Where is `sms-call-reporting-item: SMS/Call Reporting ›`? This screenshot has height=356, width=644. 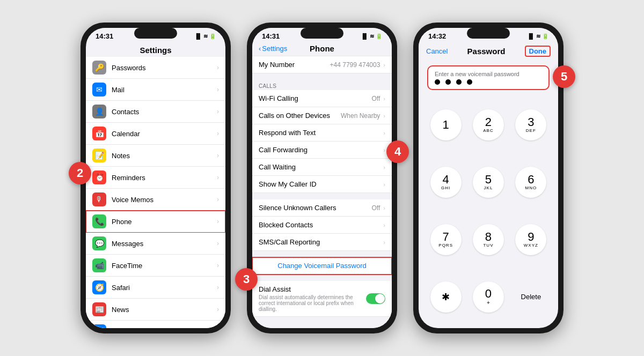 sms-call-reporting-item: SMS/Call Reporting › is located at coordinates (322, 242).